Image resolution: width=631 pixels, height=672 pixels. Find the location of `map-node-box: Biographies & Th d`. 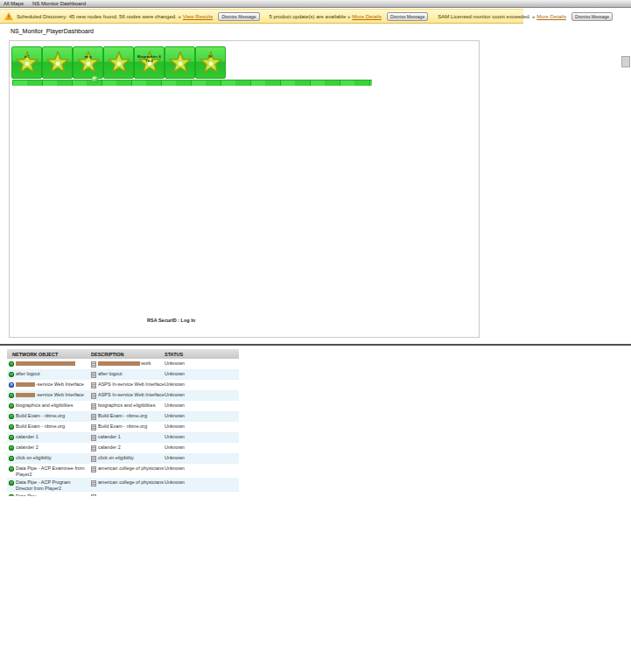

map-node-box: Biographies & Th d is located at coordinates (149, 63).